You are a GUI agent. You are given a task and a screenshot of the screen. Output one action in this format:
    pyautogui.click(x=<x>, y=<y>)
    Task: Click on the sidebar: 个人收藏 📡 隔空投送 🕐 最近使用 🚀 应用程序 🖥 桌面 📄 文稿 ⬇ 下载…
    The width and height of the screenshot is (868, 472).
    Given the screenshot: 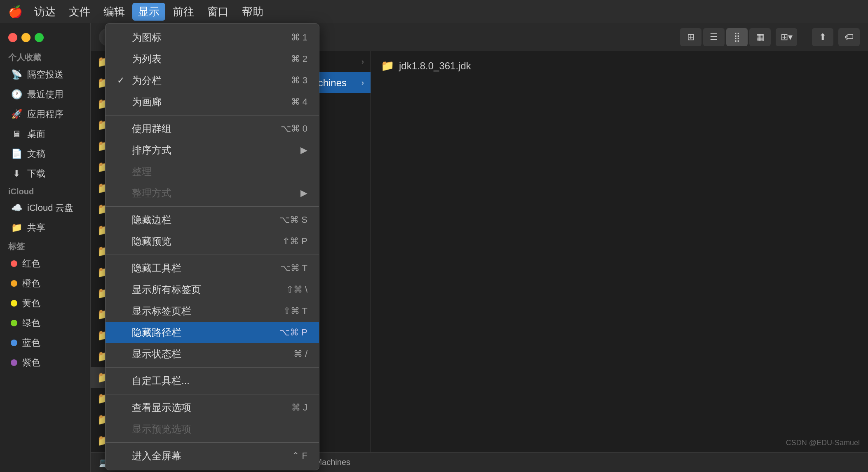 What is the action you would take?
    pyautogui.click(x=45, y=248)
    